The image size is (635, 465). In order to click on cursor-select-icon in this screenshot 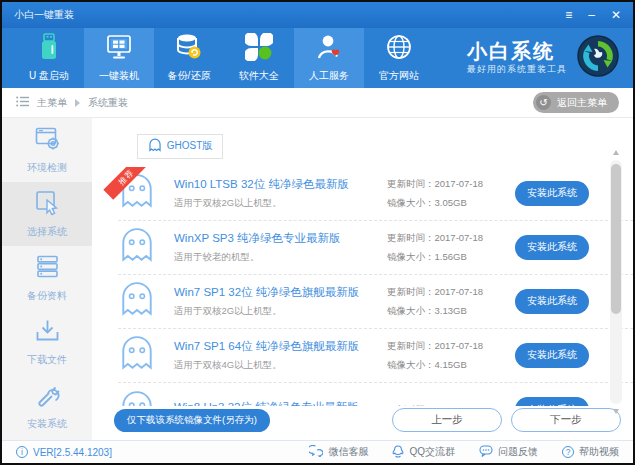, I will do `click(48, 204)`.